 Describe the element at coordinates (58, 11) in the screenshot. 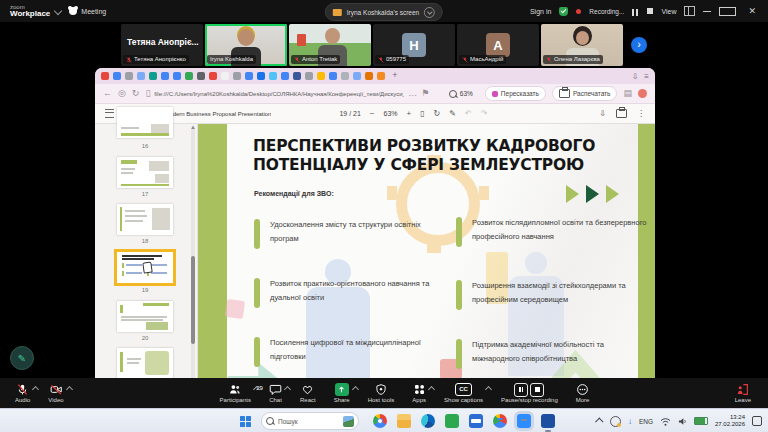

I see `workspace-chevron-icon` at that location.